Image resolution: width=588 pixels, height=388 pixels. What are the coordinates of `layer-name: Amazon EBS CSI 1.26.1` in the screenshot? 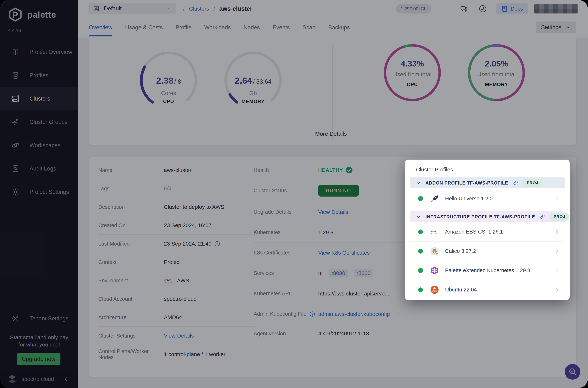 It's located at (474, 232).